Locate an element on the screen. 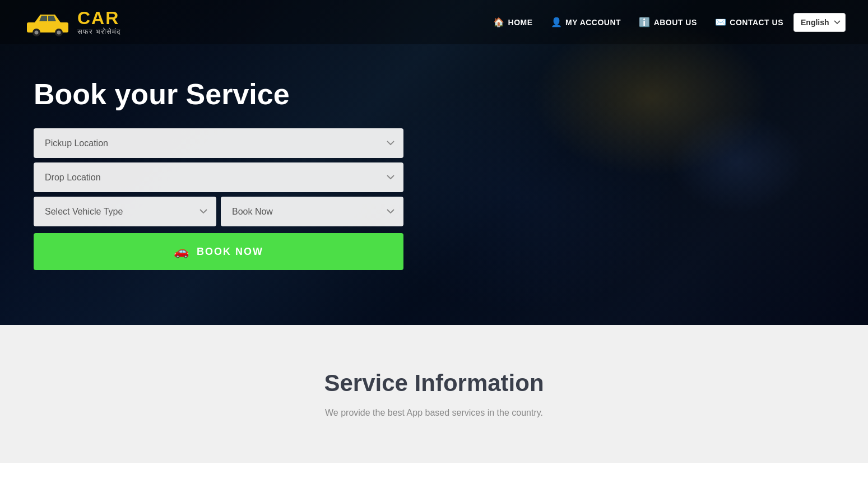 The image size is (868, 488). logo-text: CAR सफर भरोसेमंद is located at coordinates (99, 22).